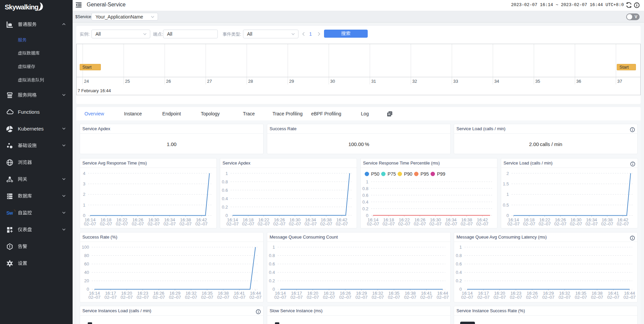 This screenshot has width=644, height=324. Describe the element at coordinates (620, 81) in the screenshot. I see `svg-text: 37` at that location.